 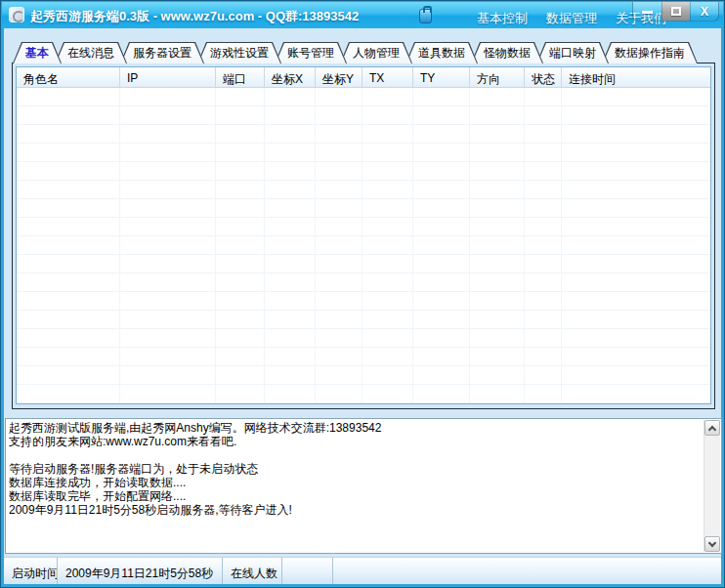 What do you see at coordinates (676, 12) in the screenshot?
I see `maximize-icon` at bounding box center [676, 12].